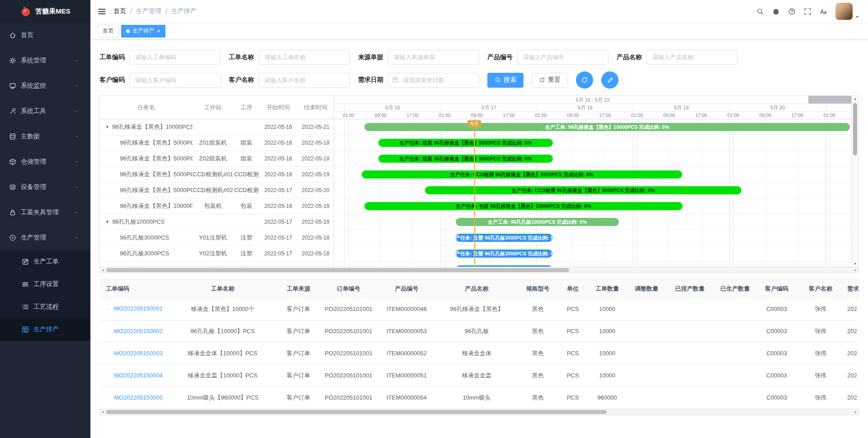 The width and height of the screenshot is (868, 438). I want to click on hamburger-icon, so click(102, 12).